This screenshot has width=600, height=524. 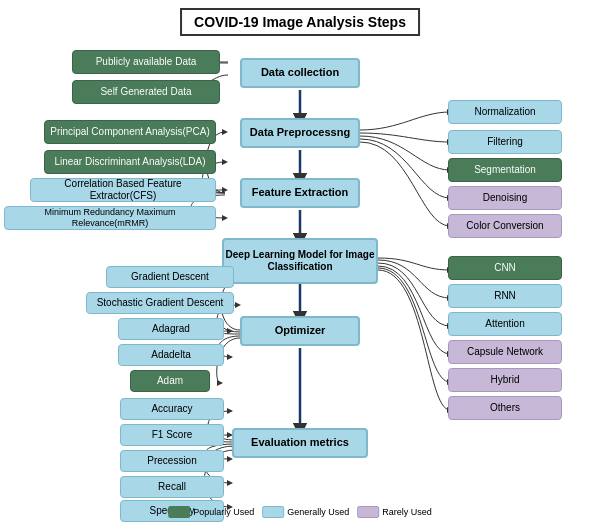 I want to click on node-f1score: F1 Score, so click(x=172, y=435).